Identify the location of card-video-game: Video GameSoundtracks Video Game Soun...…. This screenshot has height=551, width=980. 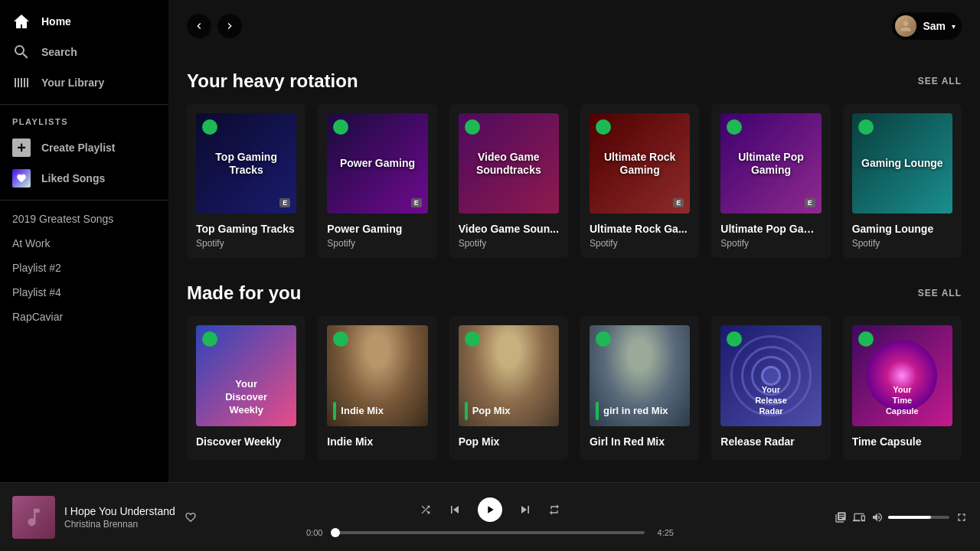
(508, 181).